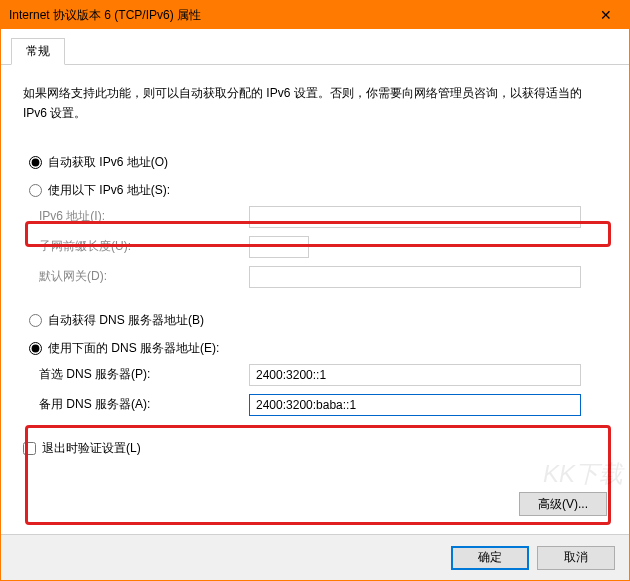  Describe the element at coordinates (144, 246) in the screenshot. I see `ip-prefix-label: 子网前缀长度(U):` at that location.